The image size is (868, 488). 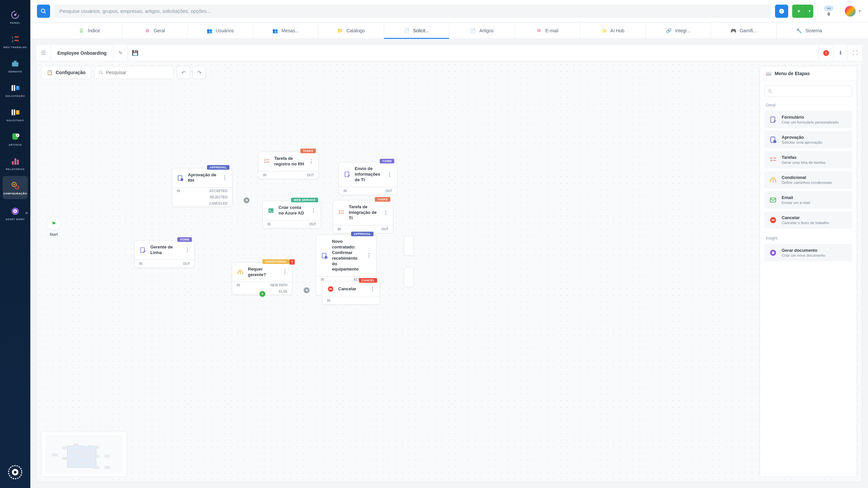 I want to click on tab-aihub: ✨AI Hub, so click(x=613, y=30).